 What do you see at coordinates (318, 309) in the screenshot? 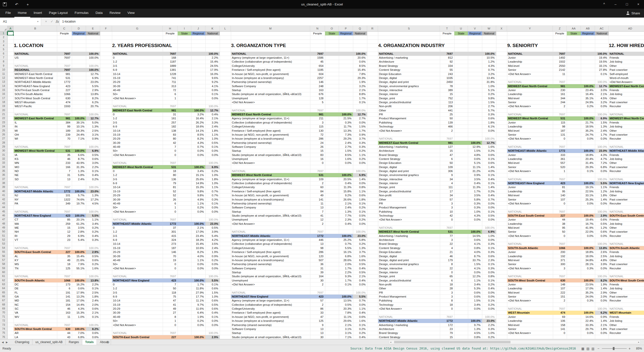
I see `cell: 86` at bounding box center [318, 309].